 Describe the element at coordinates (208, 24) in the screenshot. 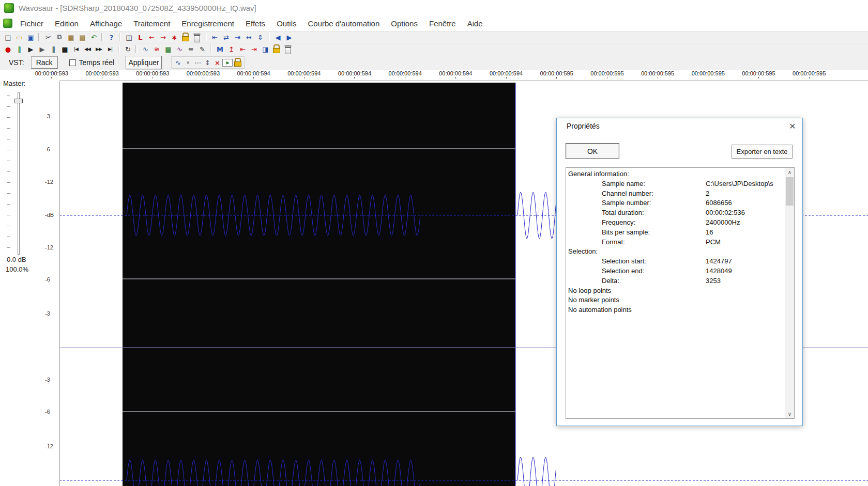

I see `menu-item: Enregistrement` at that location.